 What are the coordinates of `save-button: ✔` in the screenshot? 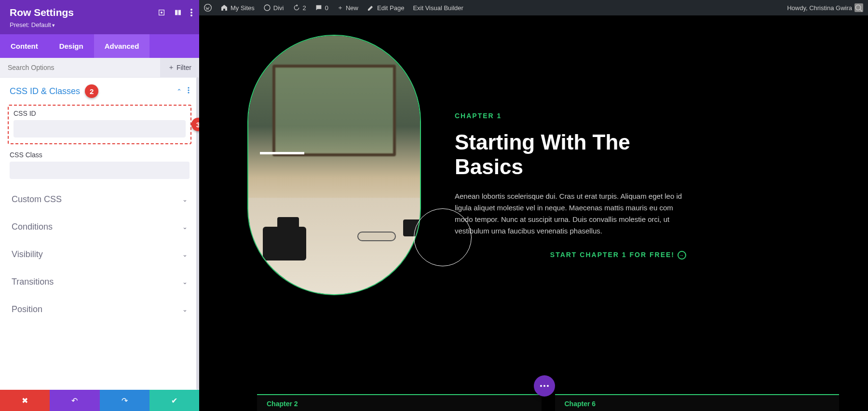 It's located at (175, 400).